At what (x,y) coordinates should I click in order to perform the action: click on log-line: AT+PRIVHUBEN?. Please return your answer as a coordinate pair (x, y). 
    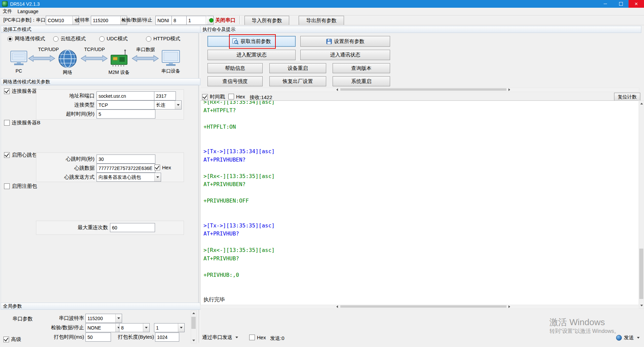
    Looking at the image, I should click on (420, 185).